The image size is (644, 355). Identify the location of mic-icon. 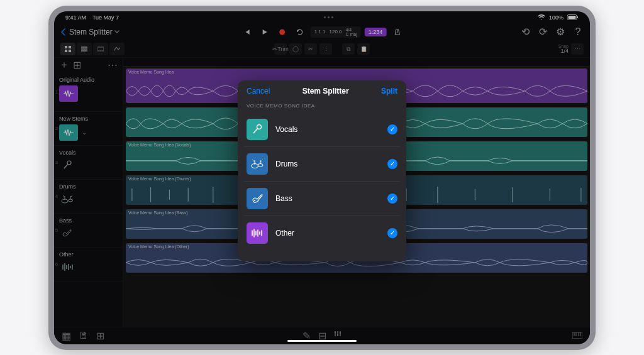
(257, 129).